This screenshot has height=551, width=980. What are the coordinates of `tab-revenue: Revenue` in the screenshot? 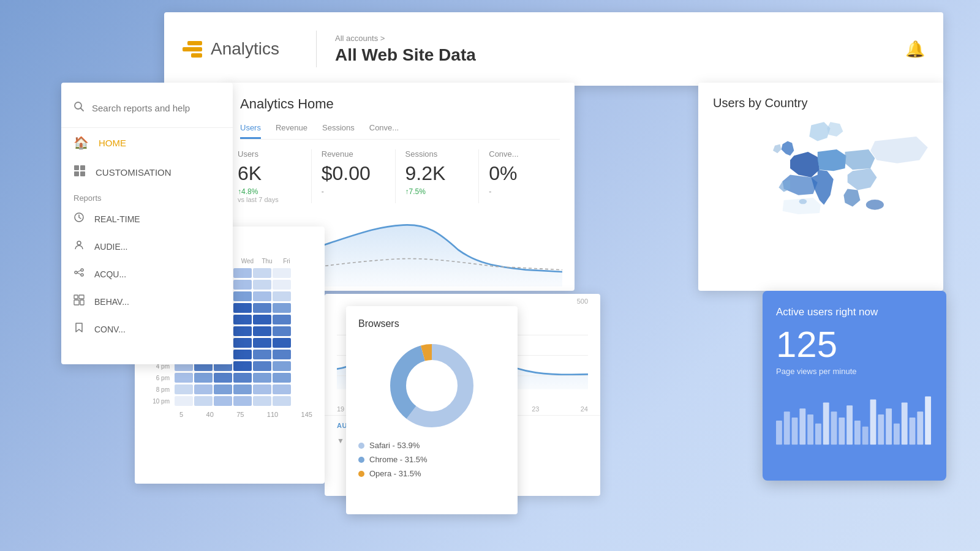 It's located at (292, 129).